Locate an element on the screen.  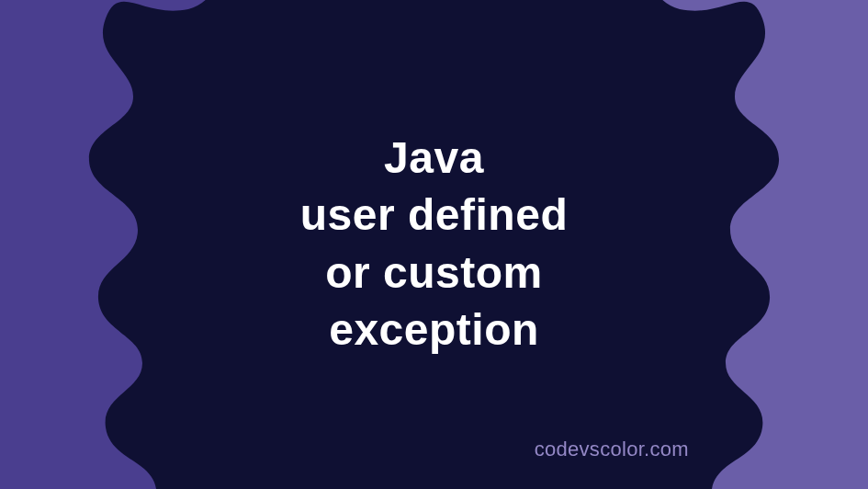
footer: codevscolor.com is located at coordinates (612, 449).